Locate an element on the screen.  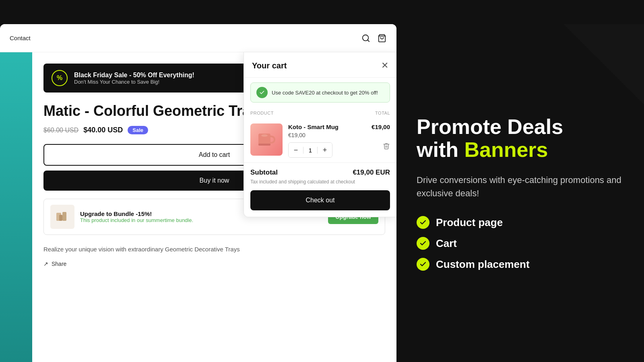
cart-item: Koto - Smart Mug €19,00 − 1 + €19,00 is located at coordinates (320, 141).